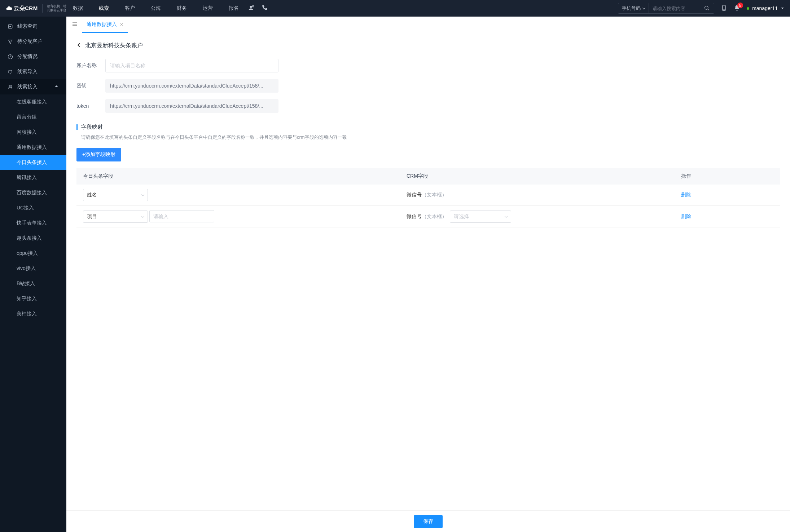 This screenshot has width=790, height=532. Describe the element at coordinates (33, 314) in the screenshot. I see `sidebar-sub-14: 美柚接入` at that location.